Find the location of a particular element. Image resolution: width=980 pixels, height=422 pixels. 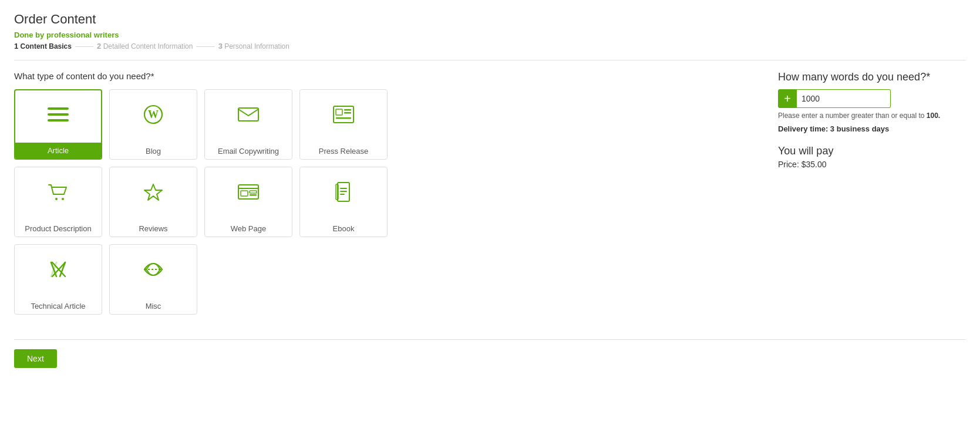

content-card-article: Article is located at coordinates (58, 124).